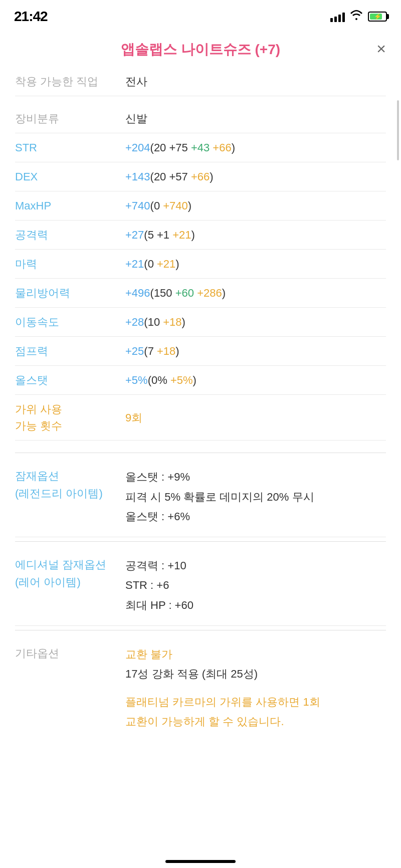 This screenshot has height=868, width=401. I want to click on scissors-value: 9회, so click(256, 418).